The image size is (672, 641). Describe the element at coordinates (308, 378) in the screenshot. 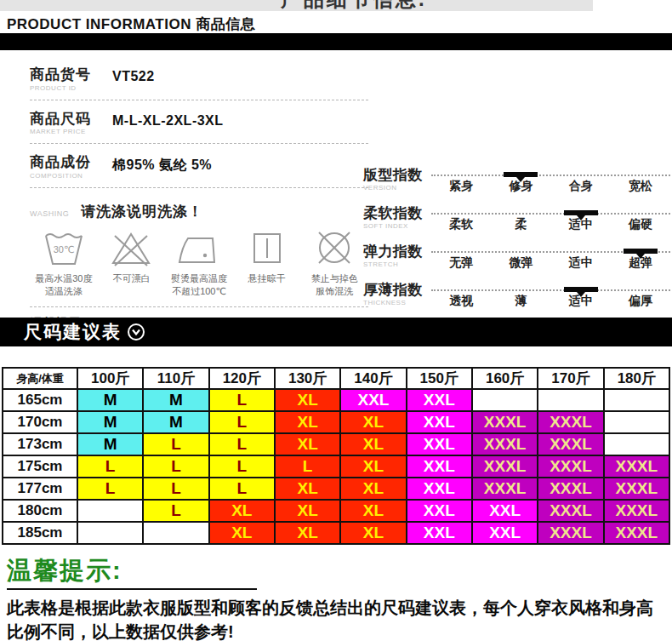

I see `size-table-header: 130斤` at that location.